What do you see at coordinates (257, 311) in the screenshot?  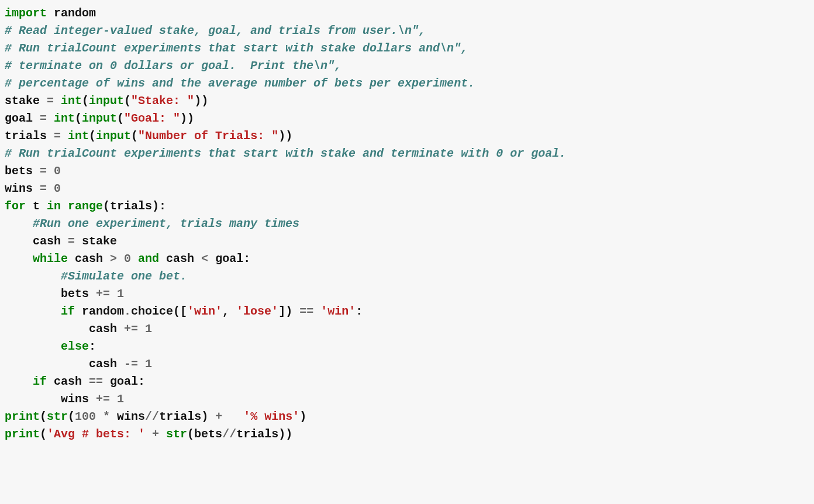 I see `string-literal: 'lose'` at bounding box center [257, 311].